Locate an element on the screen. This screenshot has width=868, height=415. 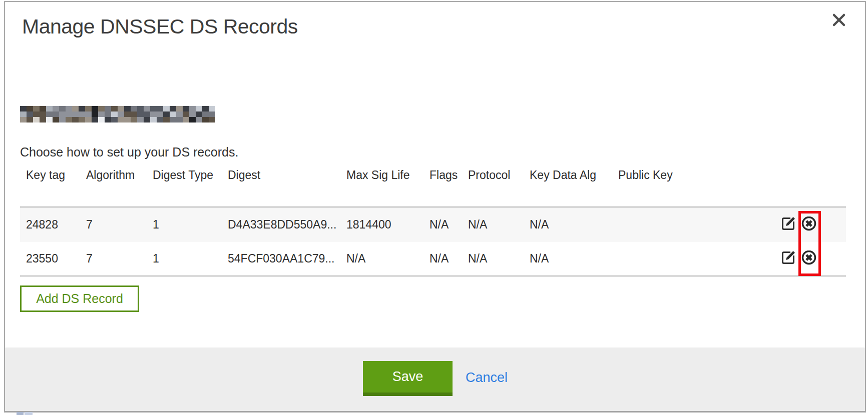
column-header-digest: Digest is located at coordinates (281, 175).